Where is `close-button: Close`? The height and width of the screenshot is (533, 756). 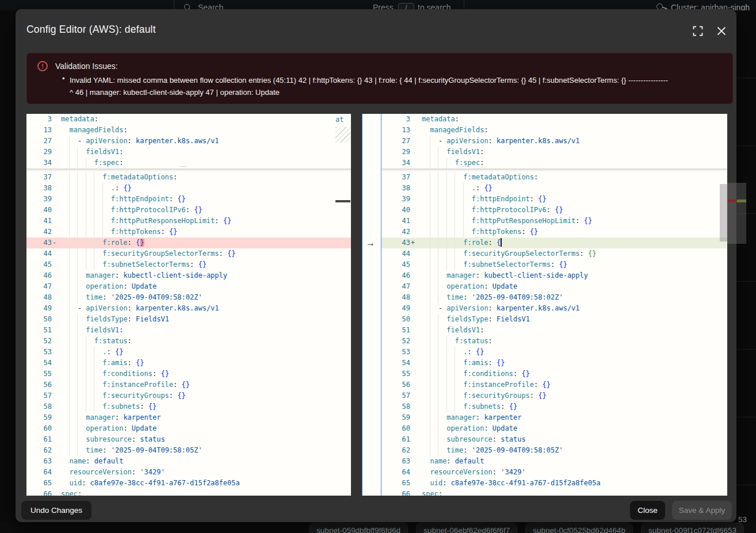
close-button: Close is located at coordinates (648, 511).